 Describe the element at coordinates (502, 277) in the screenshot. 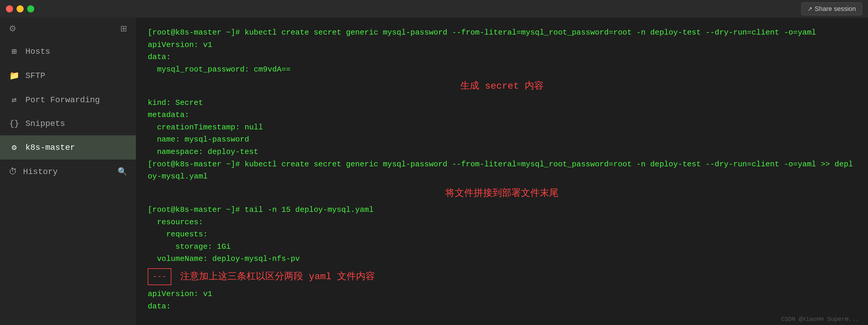

I see `terminal-line: --- 注意加上这三条杠以区分两段 yaml 文件内容` at that location.